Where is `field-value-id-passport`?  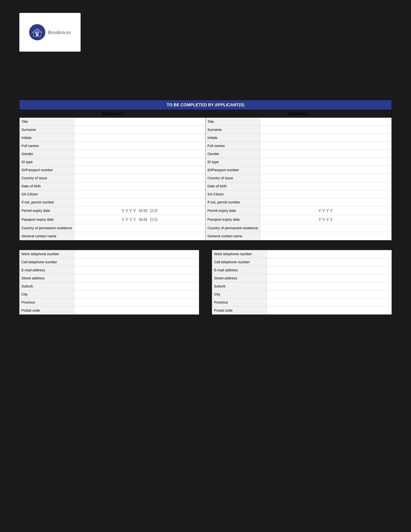
field-value-id-passport is located at coordinates (140, 170).